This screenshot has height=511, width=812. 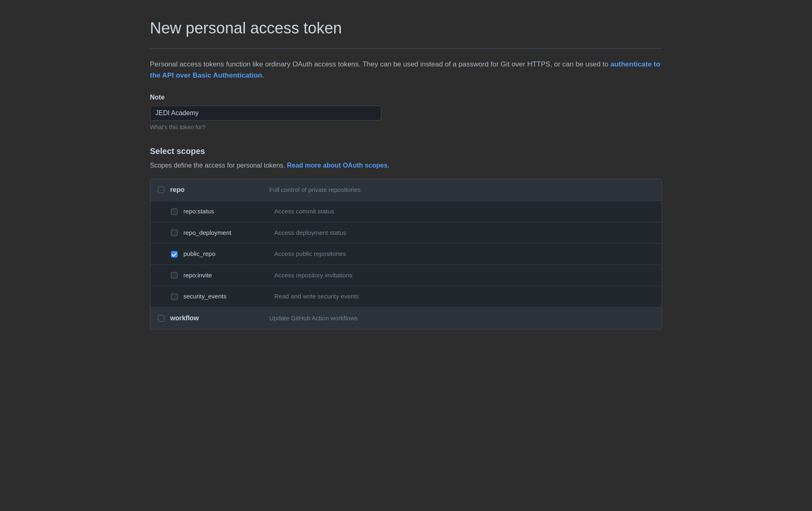 I want to click on scope-row-workflow: workflow Update GitHub Action workflows, so click(x=406, y=318).